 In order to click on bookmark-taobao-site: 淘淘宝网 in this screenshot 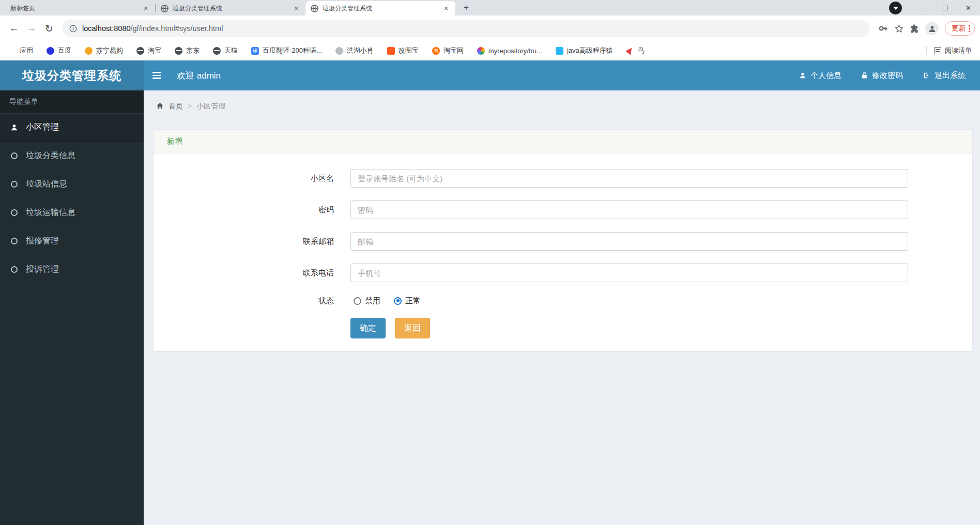, I will do `click(448, 51)`.